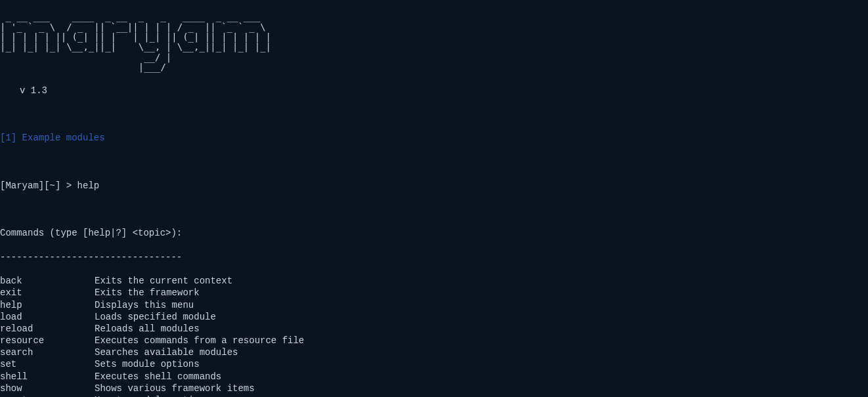 The image size is (868, 397). I want to click on command-name: show, so click(47, 388).